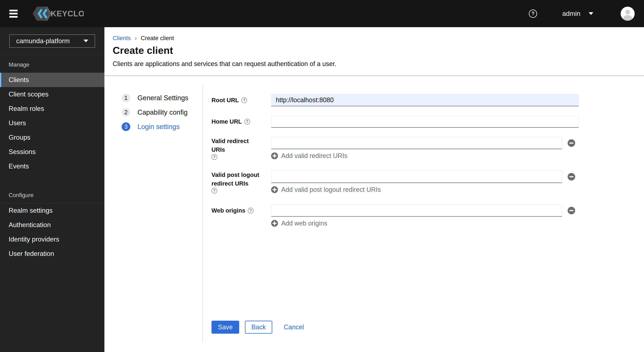 Image resolution: width=644 pixels, height=352 pixels. What do you see at coordinates (423, 190) in the screenshot?
I see `add-valid-post-logout-redirect-uri-button: Add valid post logout redirect URIs` at bounding box center [423, 190].